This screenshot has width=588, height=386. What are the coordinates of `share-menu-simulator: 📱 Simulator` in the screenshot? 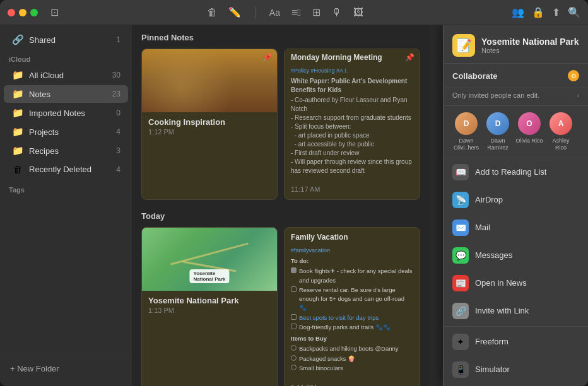 It's located at (516, 370).